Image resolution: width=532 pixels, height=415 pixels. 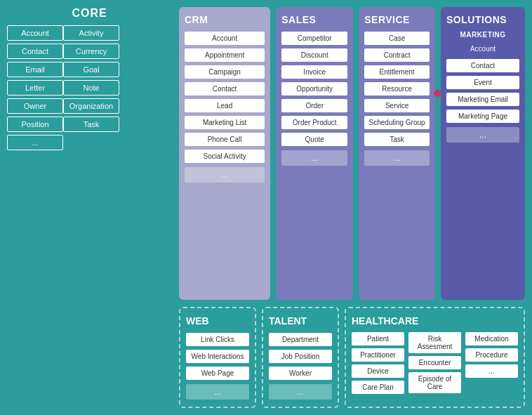 What do you see at coordinates (435, 343) in the screenshot?
I see `hc-btn-risk-assesment: Risk Assesment` at bounding box center [435, 343].